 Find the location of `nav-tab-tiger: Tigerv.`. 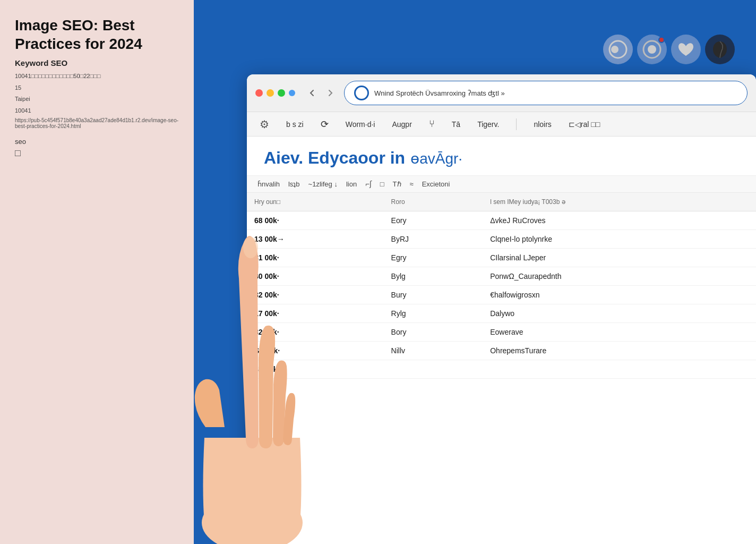

nav-tab-tiger: Tigerv. is located at coordinates (488, 124).